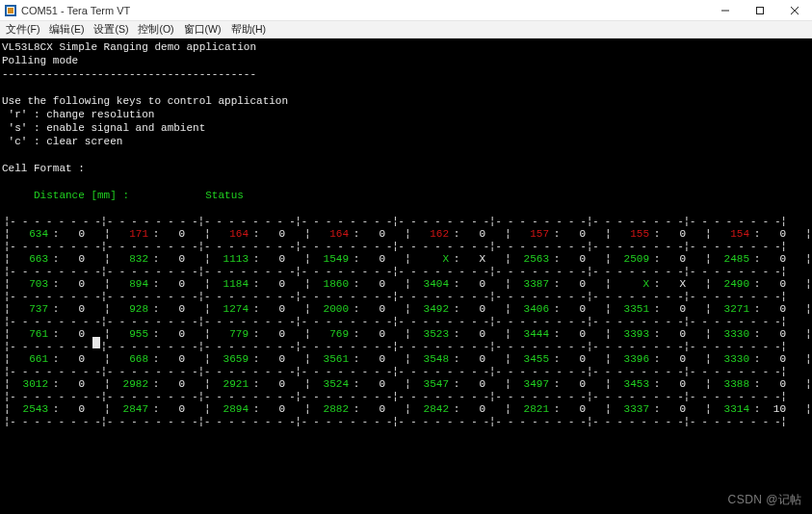  I want to click on grid-cell: ¦769:0, so click(354, 334).